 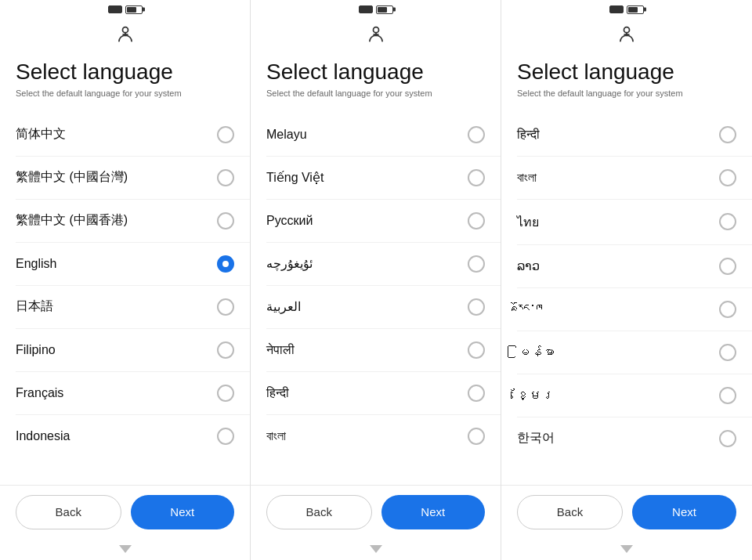 I want to click on list-item: Filipino, so click(x=133, y=351).